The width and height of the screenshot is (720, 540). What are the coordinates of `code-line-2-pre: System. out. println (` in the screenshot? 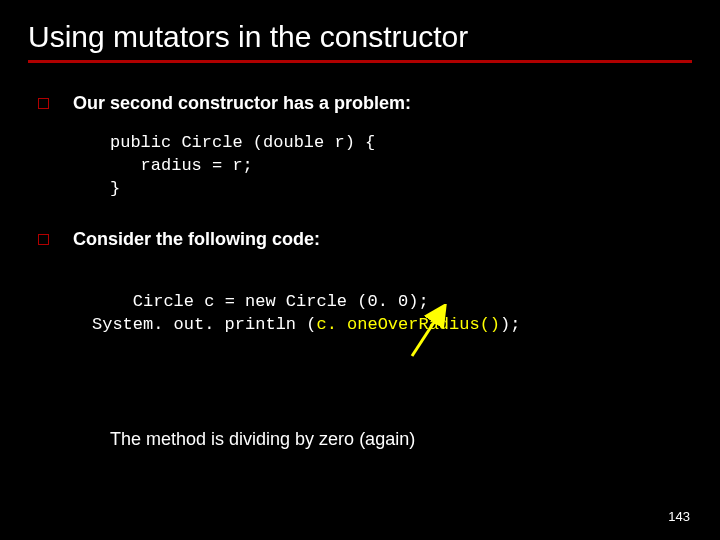 It's located at (204, 324).